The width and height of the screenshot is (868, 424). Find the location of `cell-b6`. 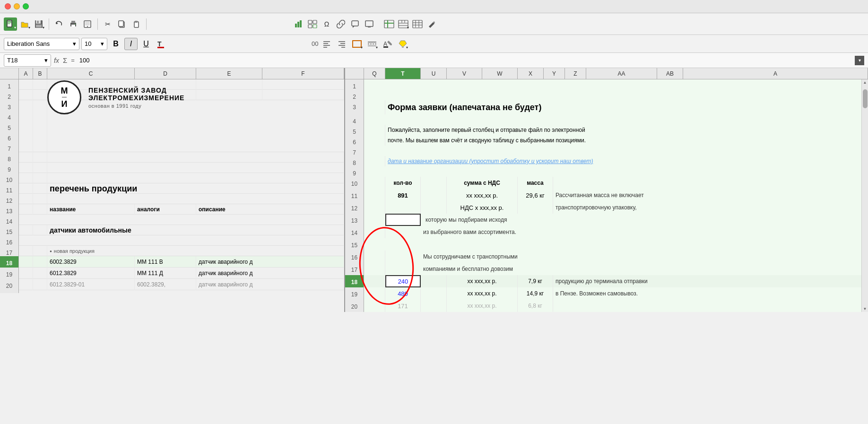

cell-b6 is located at coordinates (40, 137).